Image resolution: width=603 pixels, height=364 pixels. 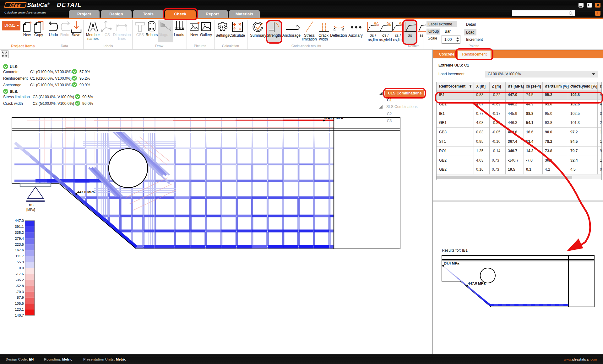 I want to click on svg-text: 55.9, so click(x=20, y=262).